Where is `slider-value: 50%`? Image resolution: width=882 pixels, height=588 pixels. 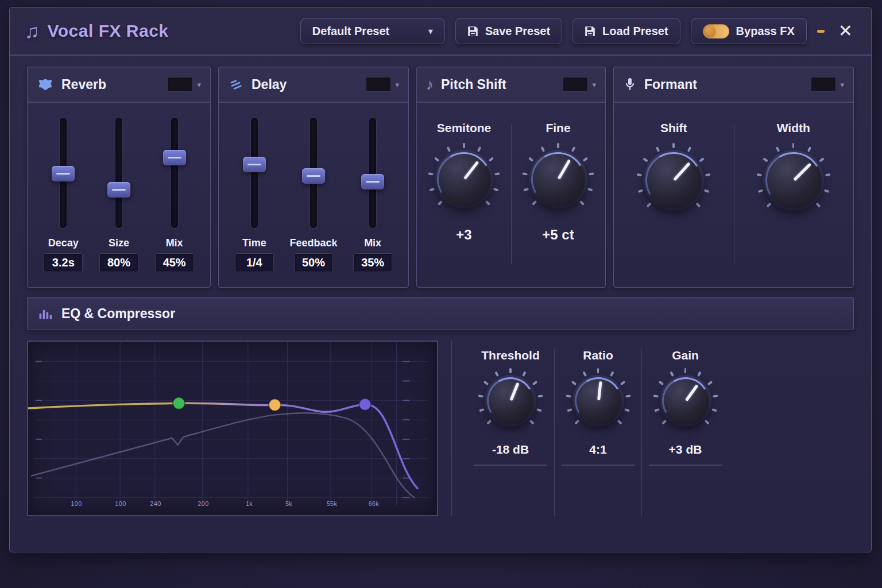
slider-value: 50% is located at coordinates (314, 263).